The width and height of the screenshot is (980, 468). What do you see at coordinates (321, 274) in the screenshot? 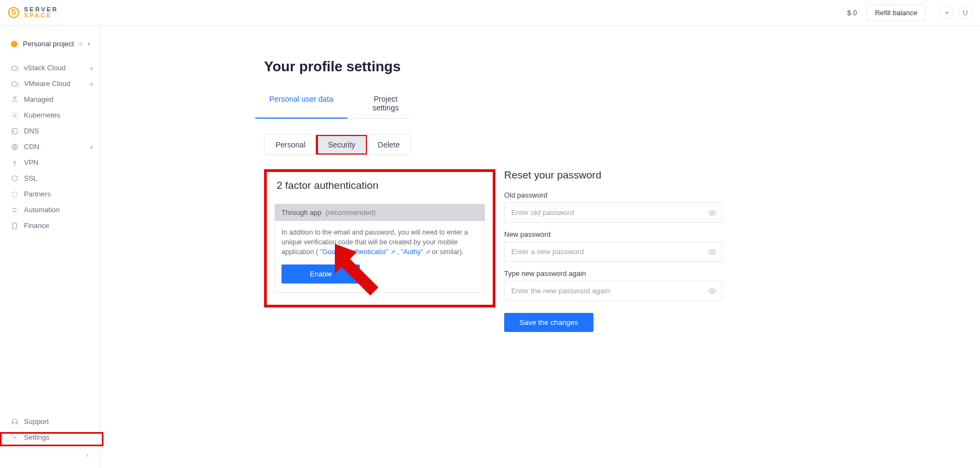
I see `enable-2fa-button: Enable` at bounding box center [321, 274].